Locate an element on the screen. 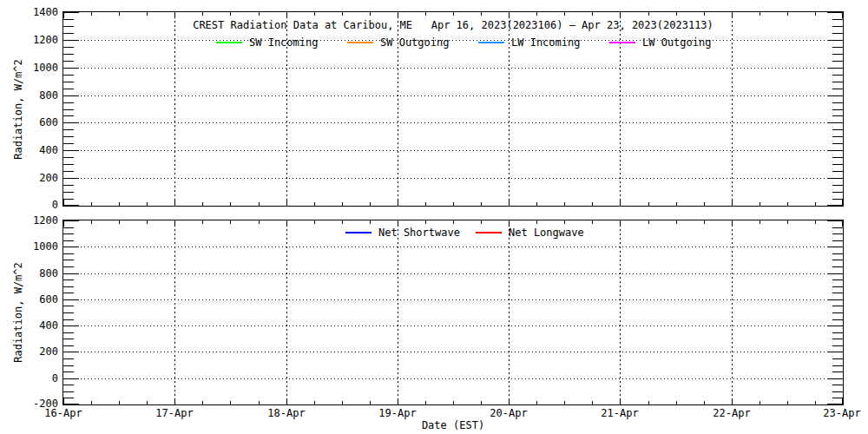  legend-item: Net Longwave is located at coordinates (529, 233).